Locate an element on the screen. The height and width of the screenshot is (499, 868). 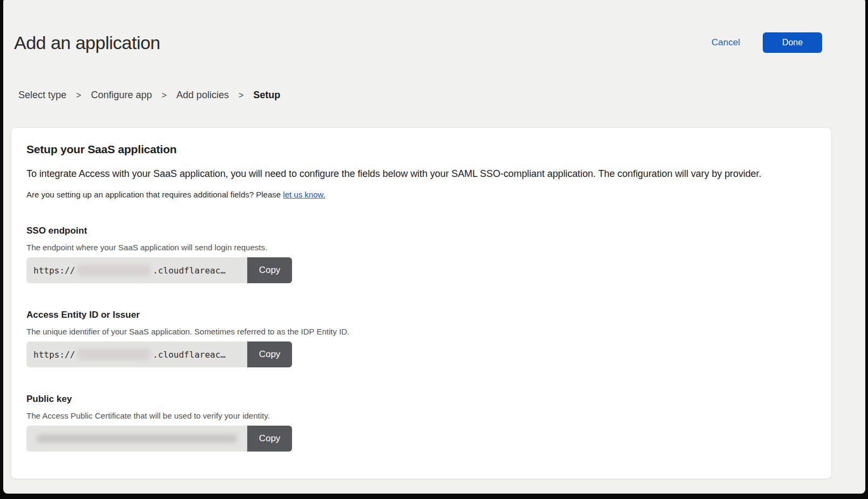
section-sso-endpoint: SSO endpoint The endpoint where your Saa… is located at coordinates (421, 255).